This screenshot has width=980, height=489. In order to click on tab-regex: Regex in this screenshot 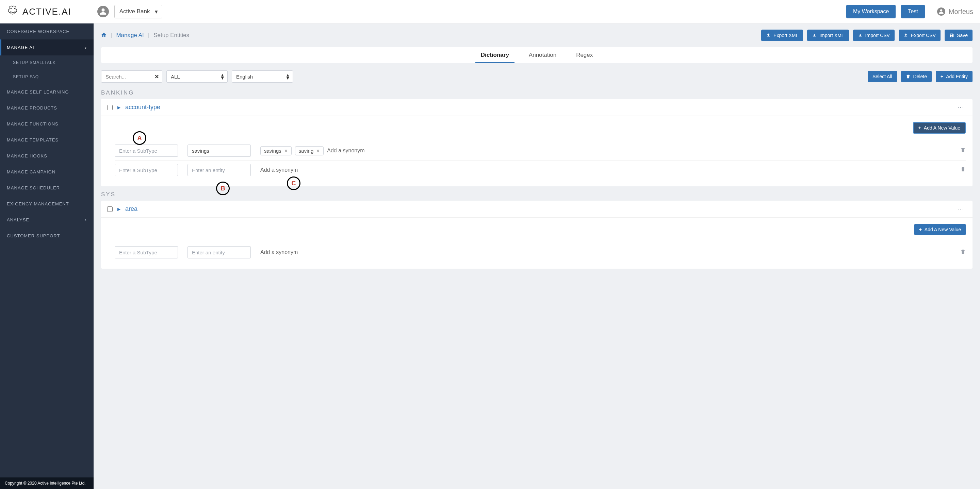, I will do `click(584, 55)`.